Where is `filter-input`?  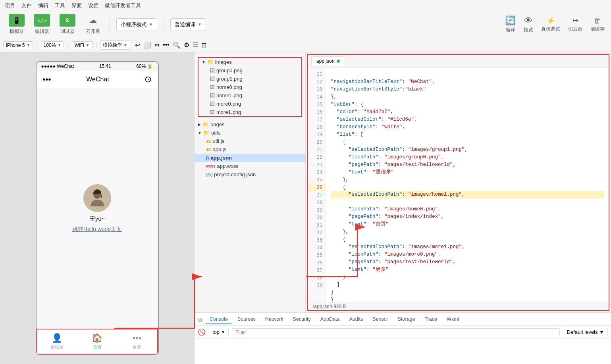 filter-input is located at coordinates (396, 332).